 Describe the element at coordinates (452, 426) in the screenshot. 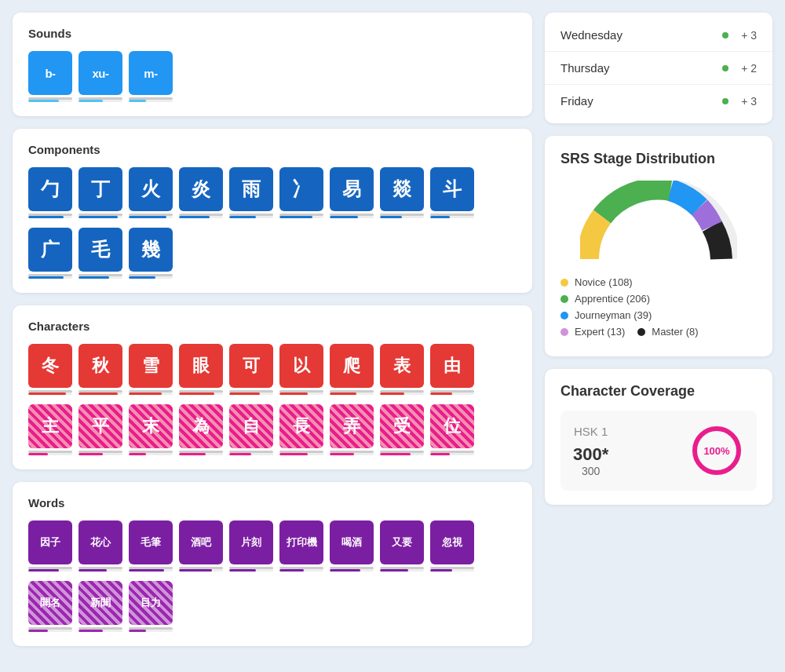

I see `tile: 位` at that location.